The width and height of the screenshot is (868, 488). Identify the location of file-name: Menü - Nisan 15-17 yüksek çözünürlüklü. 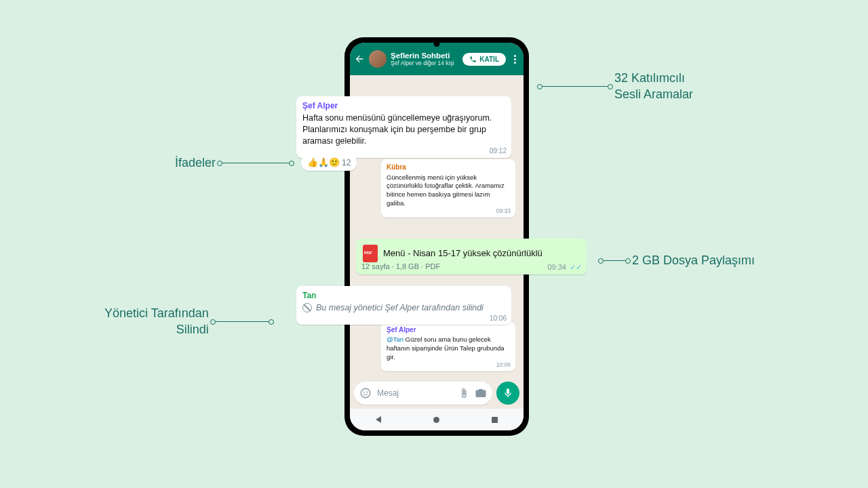
(462, 253).